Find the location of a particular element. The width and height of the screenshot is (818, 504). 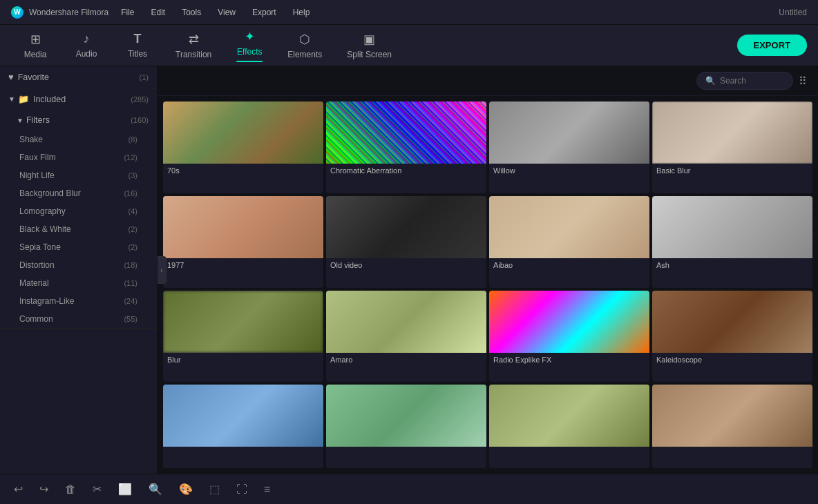

distortion-label: Distortion is located at coordinates (72, 265).